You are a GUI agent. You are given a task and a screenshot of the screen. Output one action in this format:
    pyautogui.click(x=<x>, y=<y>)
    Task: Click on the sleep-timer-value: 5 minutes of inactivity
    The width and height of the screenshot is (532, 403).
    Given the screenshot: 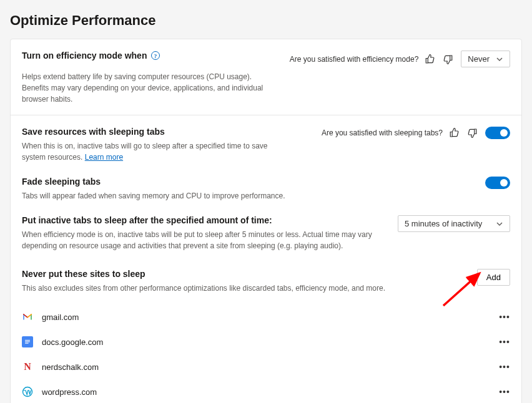 What is the action you would take?
    pyautogui.click(x=443, y=223)
    